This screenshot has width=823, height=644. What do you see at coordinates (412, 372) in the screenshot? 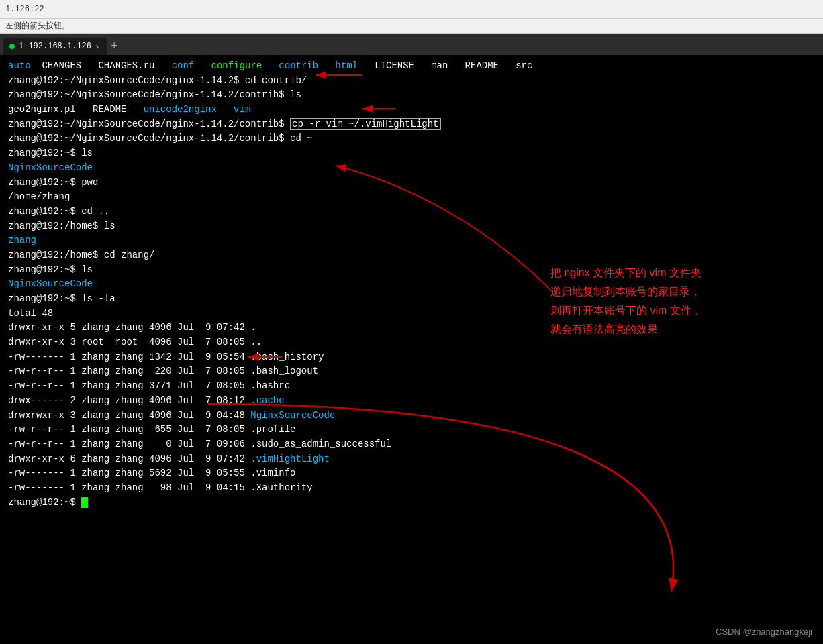
I see `terminal-line: -rw-r--r-- 1 zhang zhang 220 Jul 7 08:05…` at bounding box center [412, 372].